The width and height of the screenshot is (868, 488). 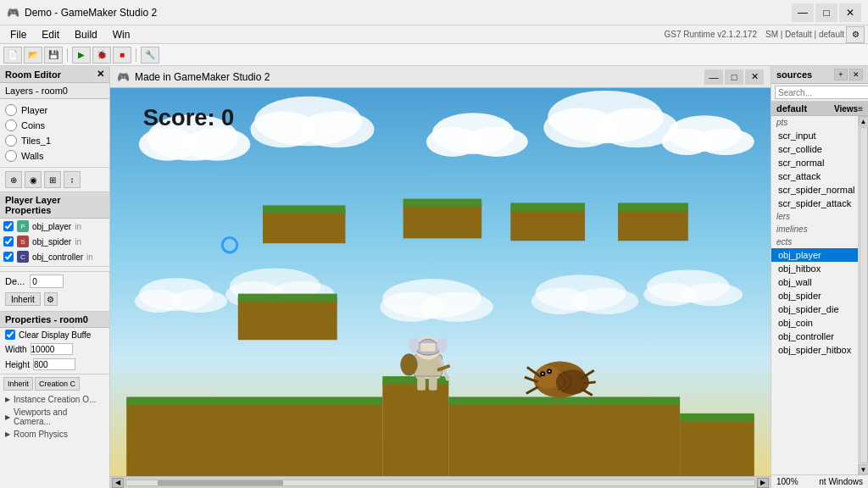 I want to click on res-scr-spider-normal: scr_spider_normal, so click(x=815, y=190).